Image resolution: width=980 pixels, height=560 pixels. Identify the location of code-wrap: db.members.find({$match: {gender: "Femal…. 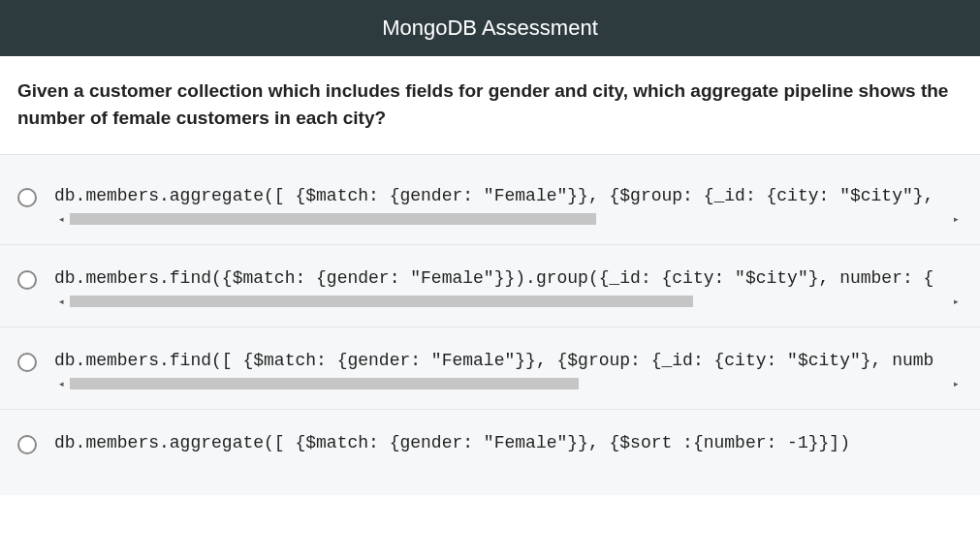
(508, 289).